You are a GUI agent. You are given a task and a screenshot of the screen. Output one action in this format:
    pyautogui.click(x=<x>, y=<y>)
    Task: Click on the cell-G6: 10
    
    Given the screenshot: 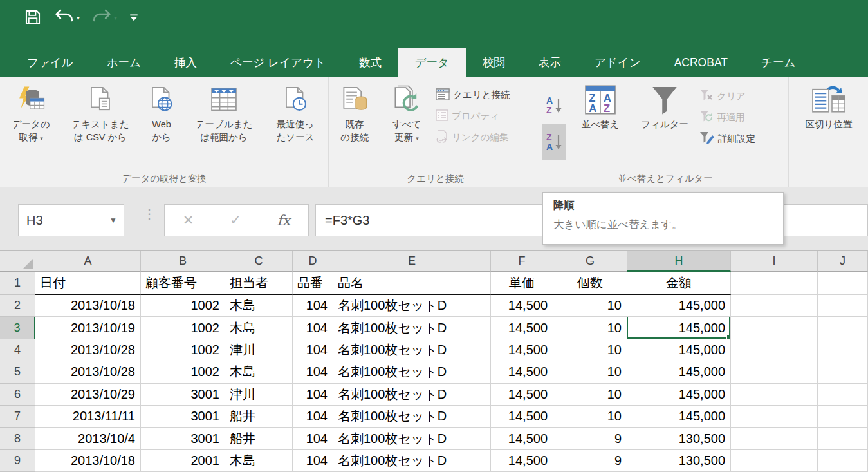 What is the action you would take?
    pyautogui.click(x=591, y=395)
    